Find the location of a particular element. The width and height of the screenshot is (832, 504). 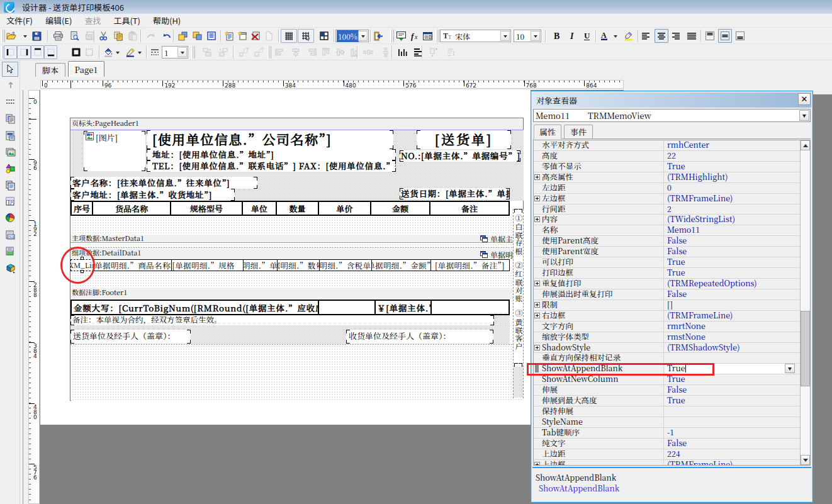

property-value: rmhCenter is located at coordinates (733, 145).